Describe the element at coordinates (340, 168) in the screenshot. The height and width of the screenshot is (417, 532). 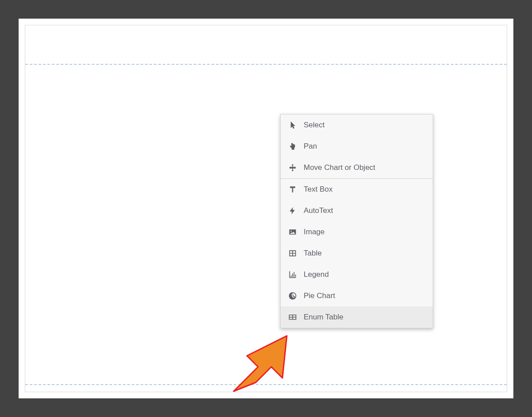
I see `menu-item-label: Move Chart or Object` at that location.